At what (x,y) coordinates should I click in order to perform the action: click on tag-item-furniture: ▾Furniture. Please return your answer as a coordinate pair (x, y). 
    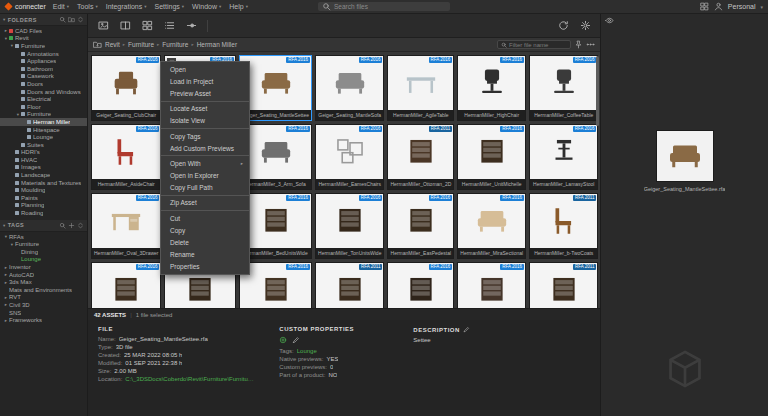
    Looking at the image, I should click on (44, 244).